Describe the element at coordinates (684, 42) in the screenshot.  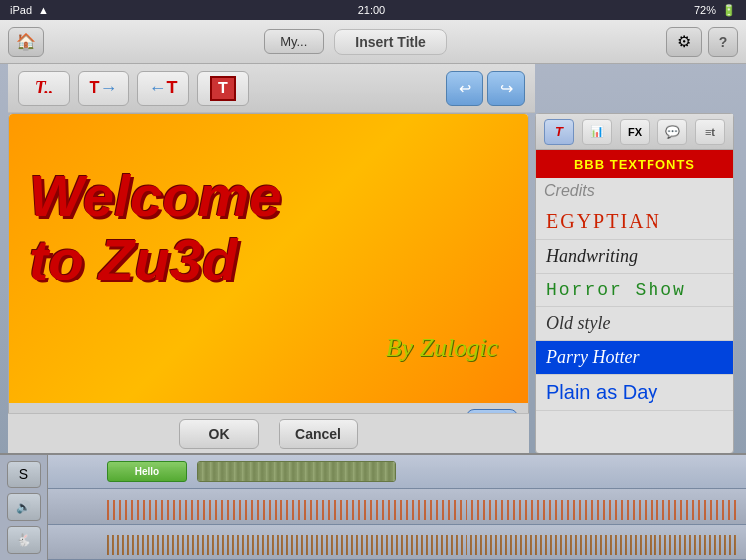
I see `gear-icon: ⚙` at that location.